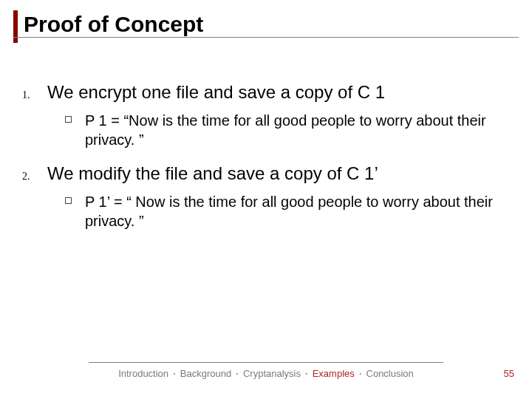 Image resolution: width=532 pixels, height=399 pixels. Describe the element at coordinates (390, 374) in the screenshot. I see `crumb-conclusion: Conclusion` at that location.